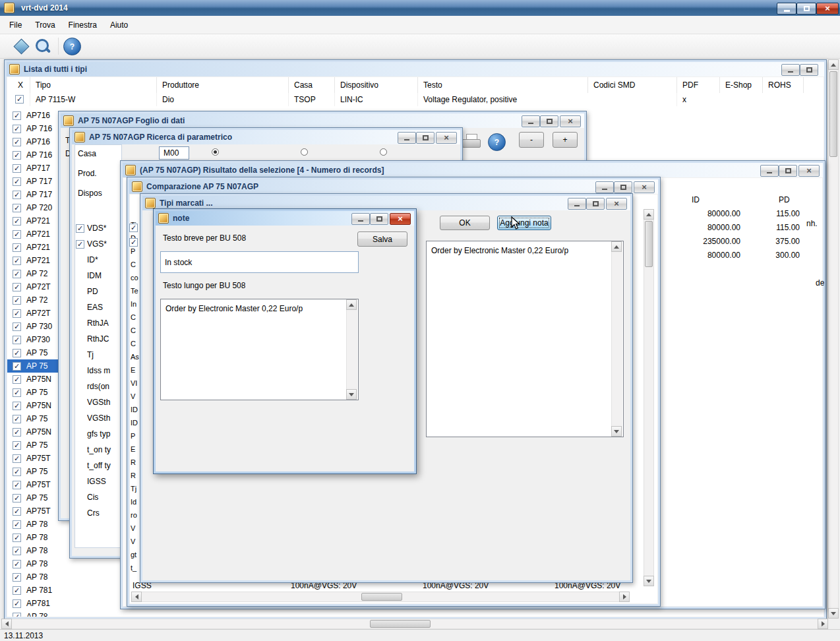 This screenshot has height=641, width=840. What do you see at coordinates (407, 138) in the screenshot?
I see `ricerca-minimize-button` at bounding box center [407, 138].